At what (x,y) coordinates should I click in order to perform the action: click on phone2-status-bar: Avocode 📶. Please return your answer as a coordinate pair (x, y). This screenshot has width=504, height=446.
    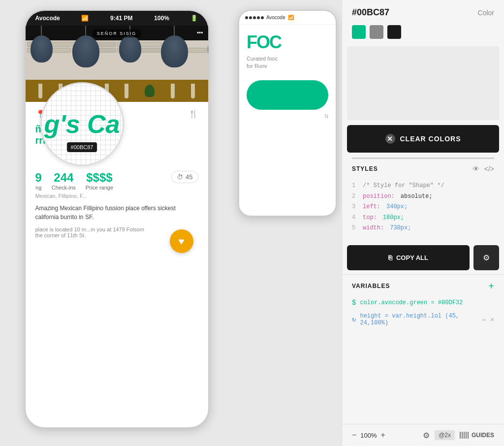
    Looking at the image, I should click on (287, 18).